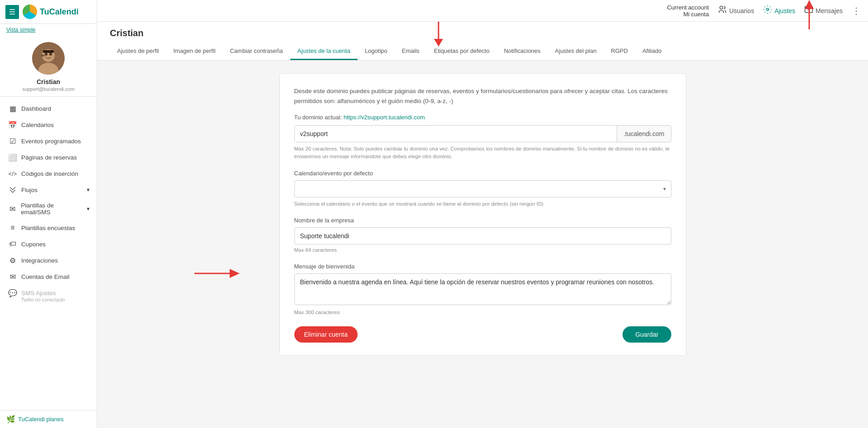 Image resolution: width=868 pixels, height=428 pixels. I want to click on planes-label: TuCalendi planes, so click(41, 419).